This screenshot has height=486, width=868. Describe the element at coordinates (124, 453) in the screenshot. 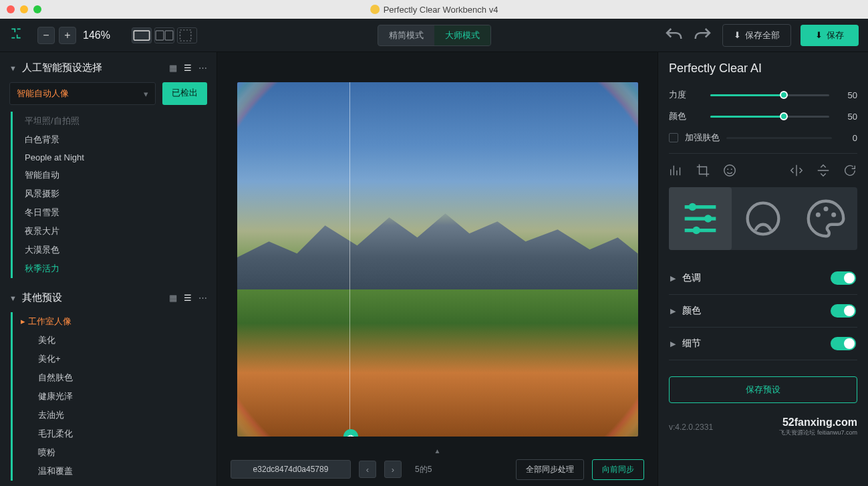

I see `preset-item: 喷粉` at that location.